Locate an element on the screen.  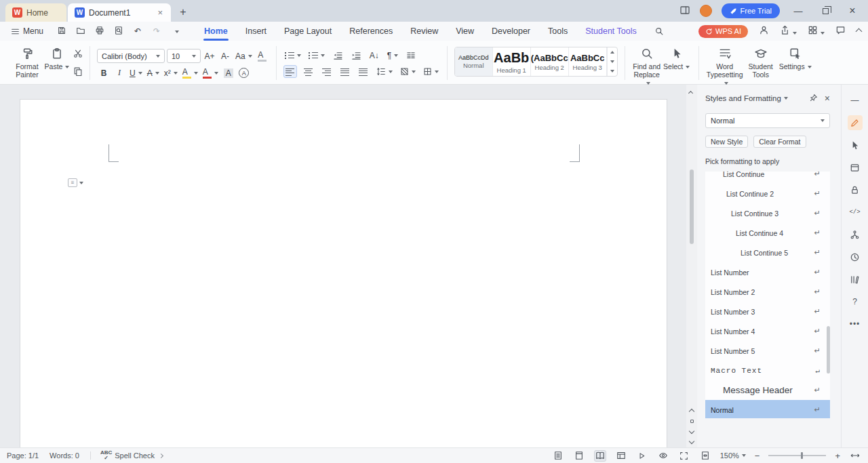
more-tools-icon: ••• is located at coordinates (855, 324).